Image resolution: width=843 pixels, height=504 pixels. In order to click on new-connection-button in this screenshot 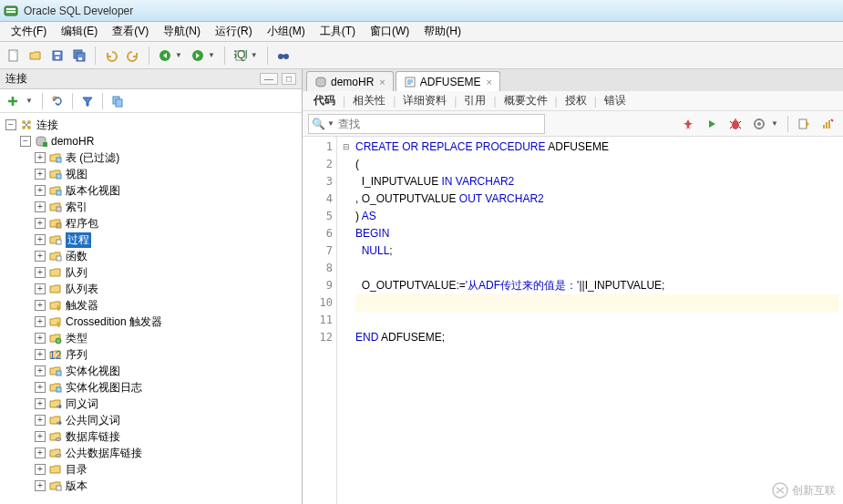, I will do `click(13, 101)`.